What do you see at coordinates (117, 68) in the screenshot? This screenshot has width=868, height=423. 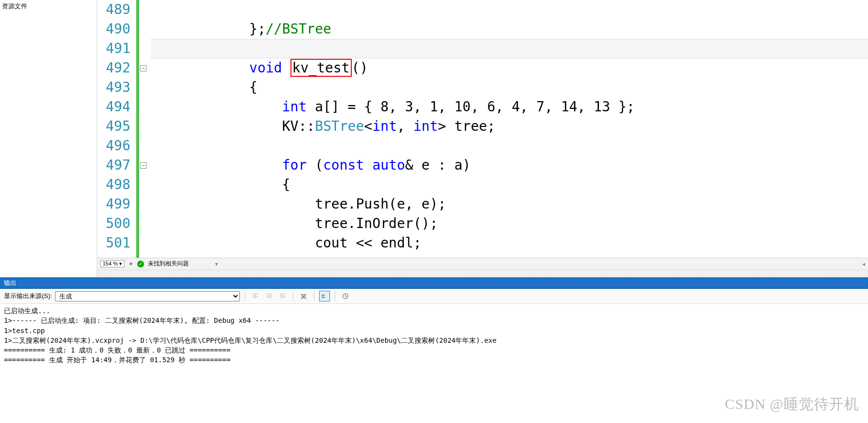 I see `line-number: 492` at bounding box center [117, 68].